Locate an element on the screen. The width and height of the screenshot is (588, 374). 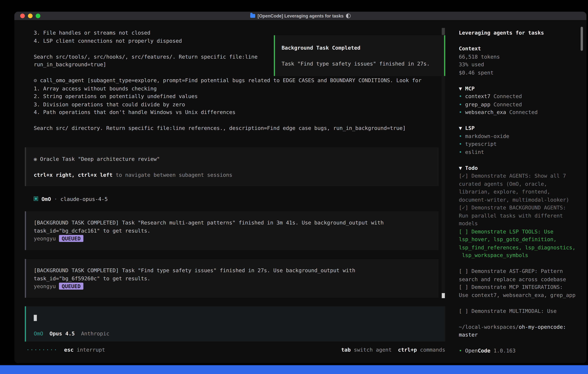
text-line: 3. Division operations that could divide… is located at coordinates (237, 104).